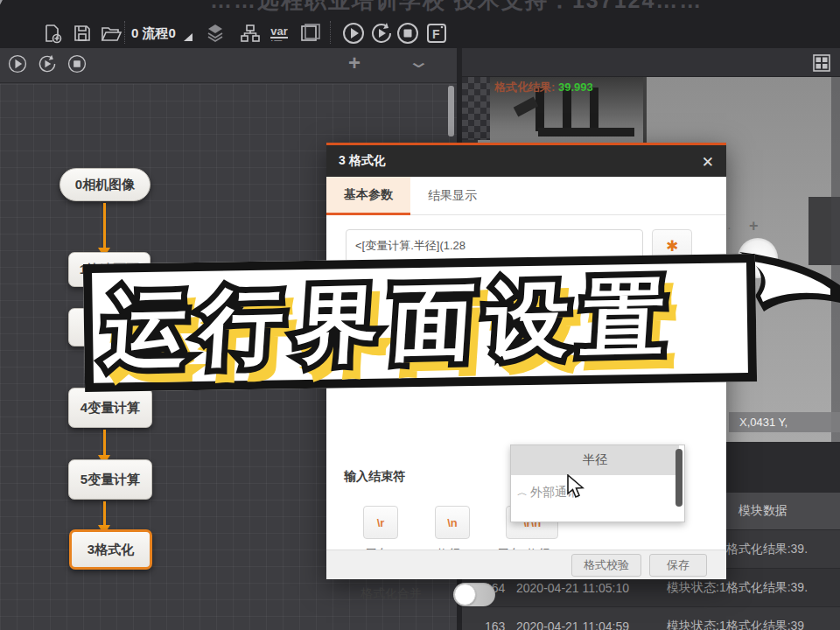  I want to click on window-corner-mark, so click(2, 9).